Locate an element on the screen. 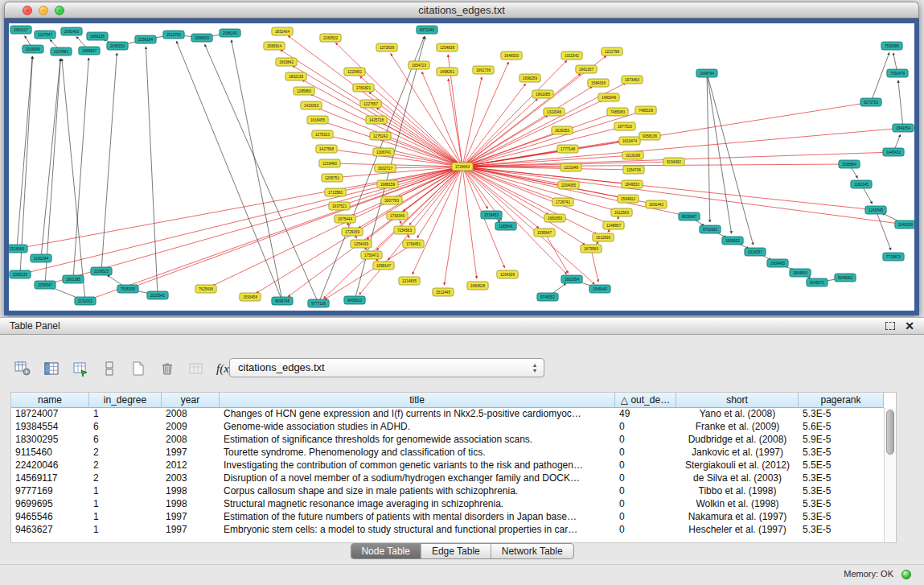 The image size is (924, 585). graph-node: 1427568 is located at coordinates (326, 149).